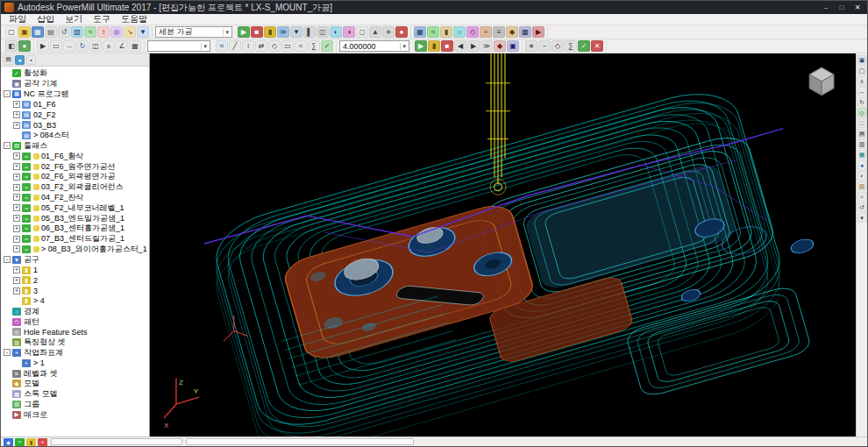 This screenshot has height=447, width=868. What do you see at coordinates (863, 144) in the screenshot?
I see `side-view-icon: ▥` at bounding box center [863, 144].